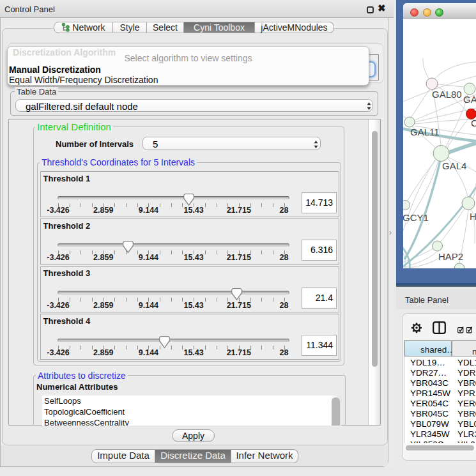  What do you see at coordinates (451, 257) in the screenshot?
I see `svg-text: HAP2` at bounding box center [451, 257].